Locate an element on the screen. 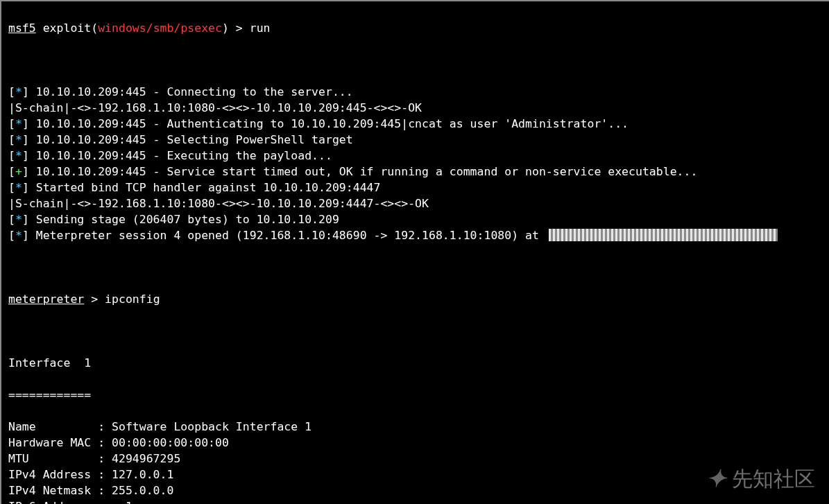 This screenshot has height=504, width=829. watermark: ✦ 先知社区 is located at coordinates (762, 478).